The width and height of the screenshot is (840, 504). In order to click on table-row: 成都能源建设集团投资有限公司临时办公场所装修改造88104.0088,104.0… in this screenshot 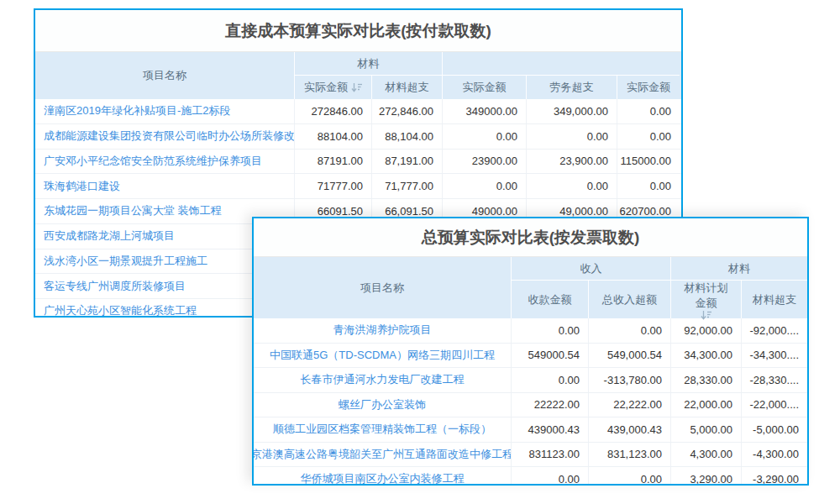, I will do `click(358, 136)`.